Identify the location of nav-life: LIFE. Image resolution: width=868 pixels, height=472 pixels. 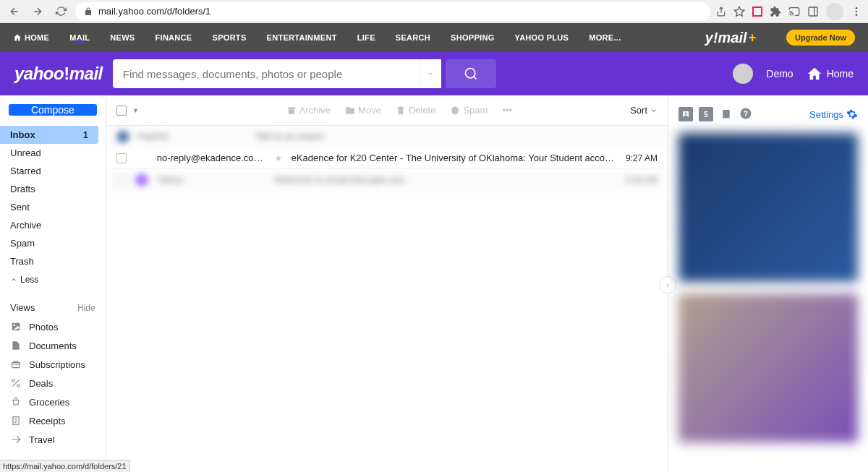
(366, 38).